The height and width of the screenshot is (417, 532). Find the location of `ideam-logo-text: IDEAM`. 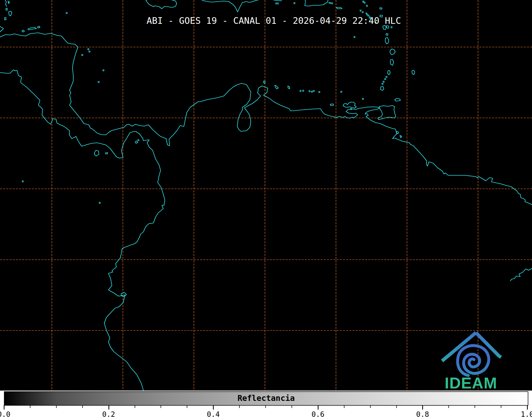

ideam-logo-text: IDEAM is located at coordinates (471, 382).